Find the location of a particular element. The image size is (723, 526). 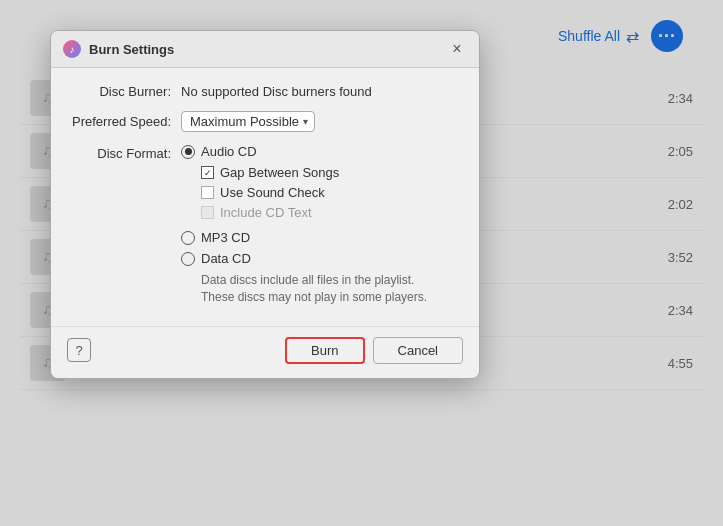

preferred-speed-label: Preferred Speed: is located at coordinates (126, 122).